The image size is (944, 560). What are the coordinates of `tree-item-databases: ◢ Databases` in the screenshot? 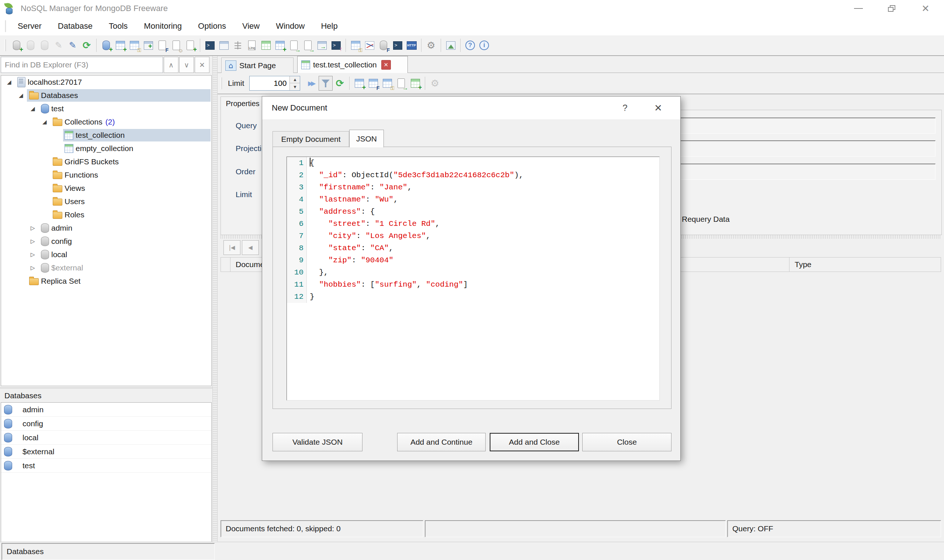 It's located at (106, 95).